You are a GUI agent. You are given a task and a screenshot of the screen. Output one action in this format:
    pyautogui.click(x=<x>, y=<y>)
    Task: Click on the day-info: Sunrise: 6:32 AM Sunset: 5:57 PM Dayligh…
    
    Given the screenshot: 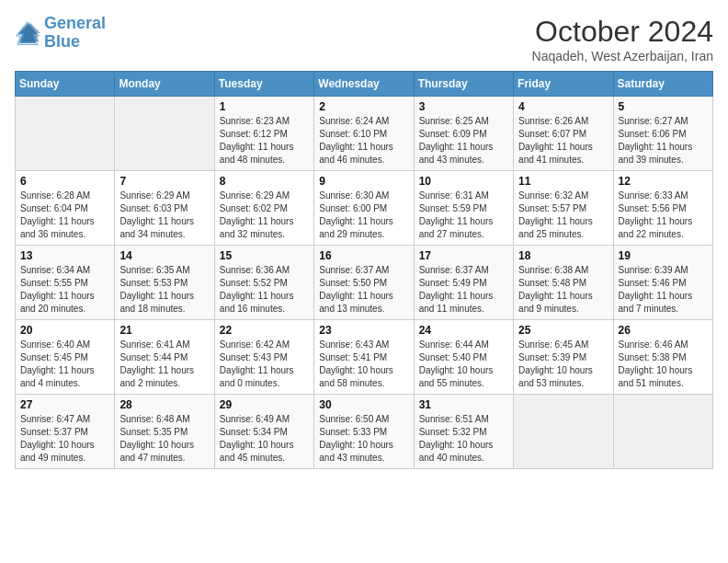 What is the action you would take?
    pyautogui.click(x=563, y=215)
    